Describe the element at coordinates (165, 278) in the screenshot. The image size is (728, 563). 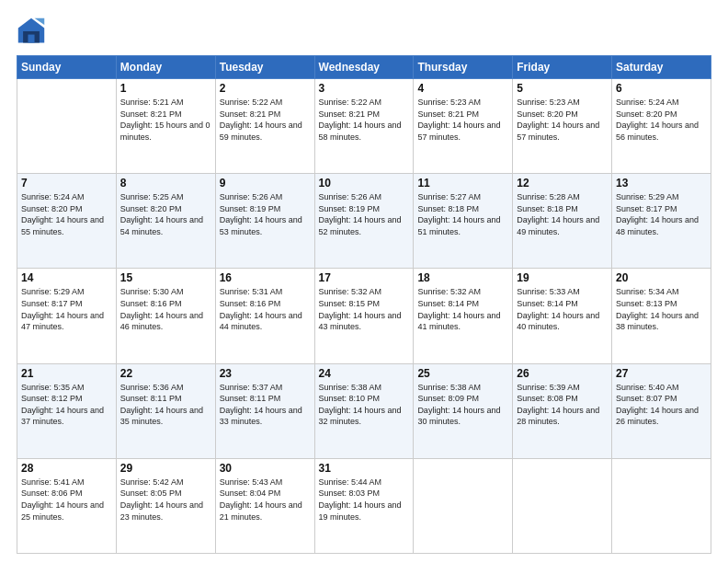
I see `day-number: 15` at that location.